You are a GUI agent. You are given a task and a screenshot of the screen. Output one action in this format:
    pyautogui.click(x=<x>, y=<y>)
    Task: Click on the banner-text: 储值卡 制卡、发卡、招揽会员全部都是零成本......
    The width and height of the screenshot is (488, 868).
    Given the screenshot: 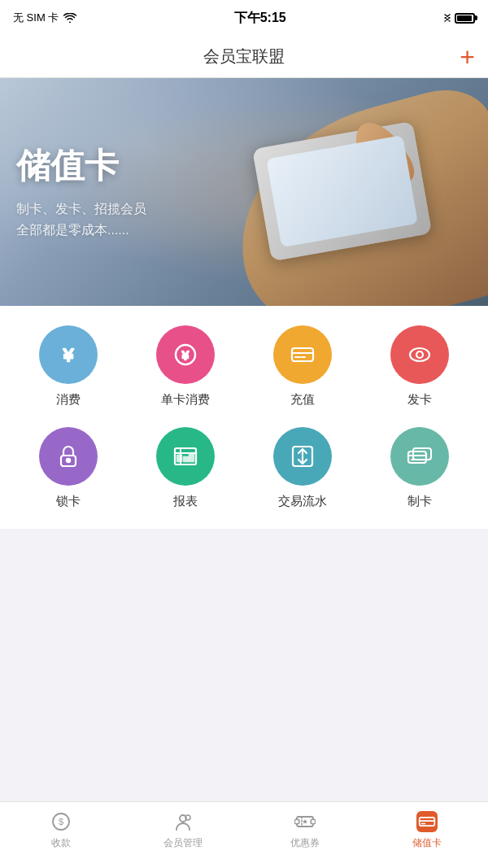 What is the action you would take?
    pyautogui.click(x=114, y=192)
    